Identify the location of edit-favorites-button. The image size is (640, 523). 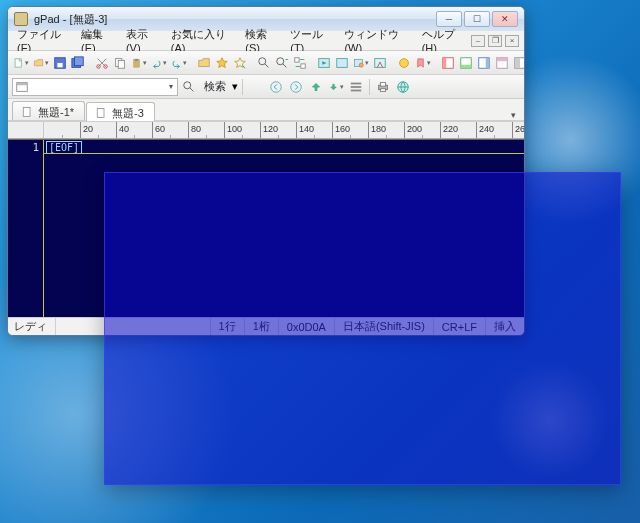
(240, 63).